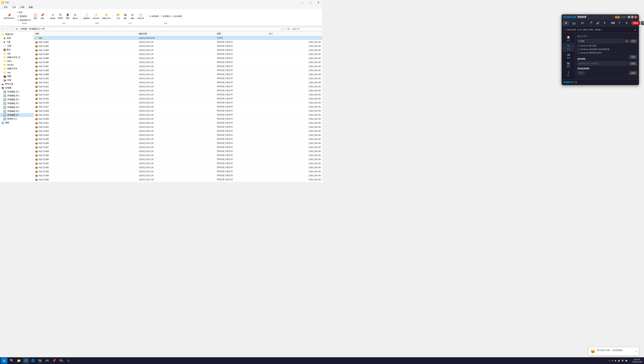  I want to click on refresh-button: ↻, so click(17, 29).